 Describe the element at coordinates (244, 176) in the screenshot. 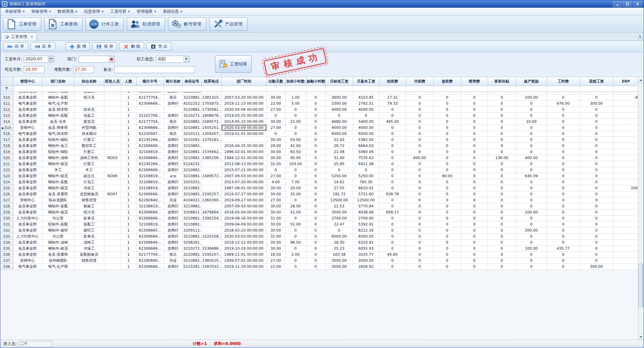

I see `grid-cell: 2007-09-03 00:00:00` at that location.